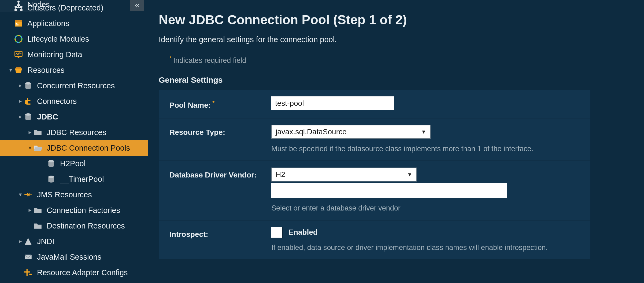 This screenshot has height=283, width=644. Describe the element at coordinates (74, 257) in the screenshot. I see `sidebar-item-javamail: JavaMail Sessions` at that location.